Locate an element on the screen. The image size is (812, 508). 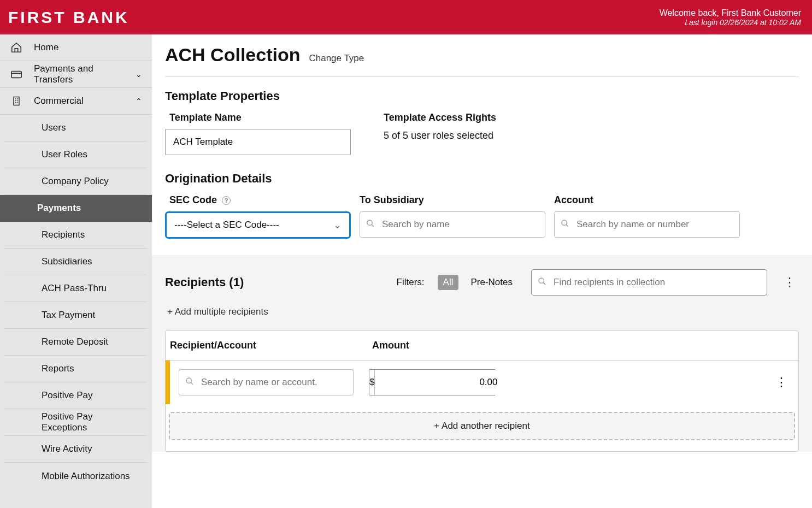
help-icon: ? is located at coordinates (226, 200).